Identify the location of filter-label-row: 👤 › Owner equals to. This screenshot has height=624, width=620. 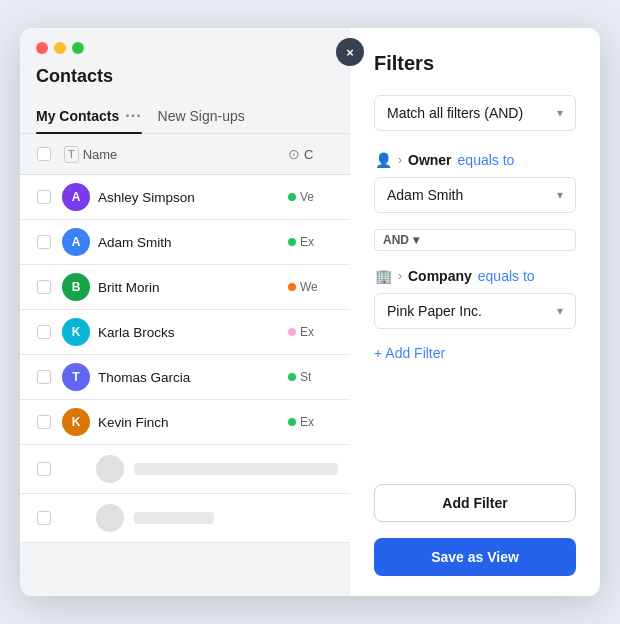
(475, 160).